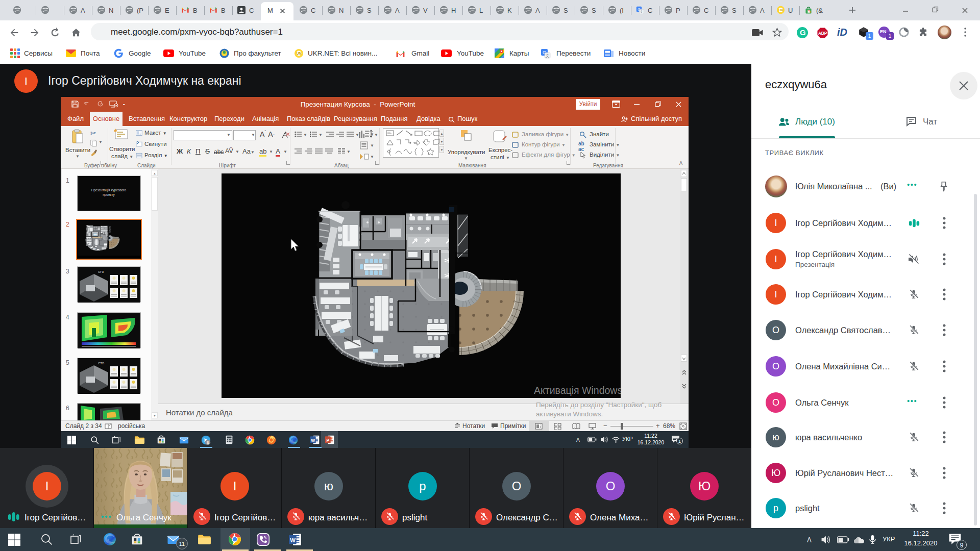 The height and width of the screenshot is (551, 980). Describe the element at coordinates (208, 443) in the screenshot. I see `svg-text: B` at that location.